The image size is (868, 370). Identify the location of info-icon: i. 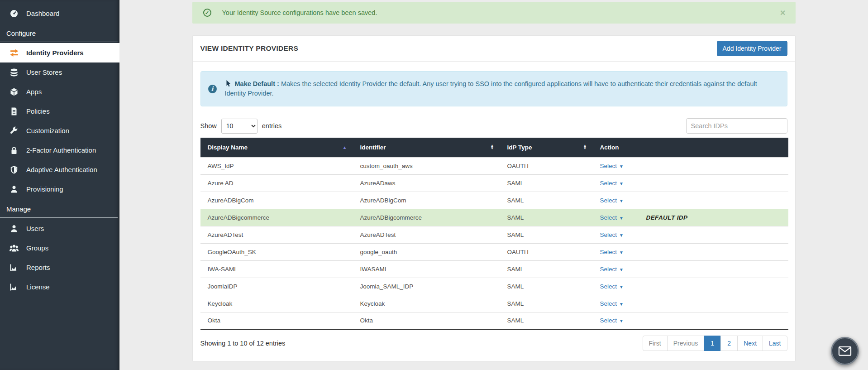
(213, 89).